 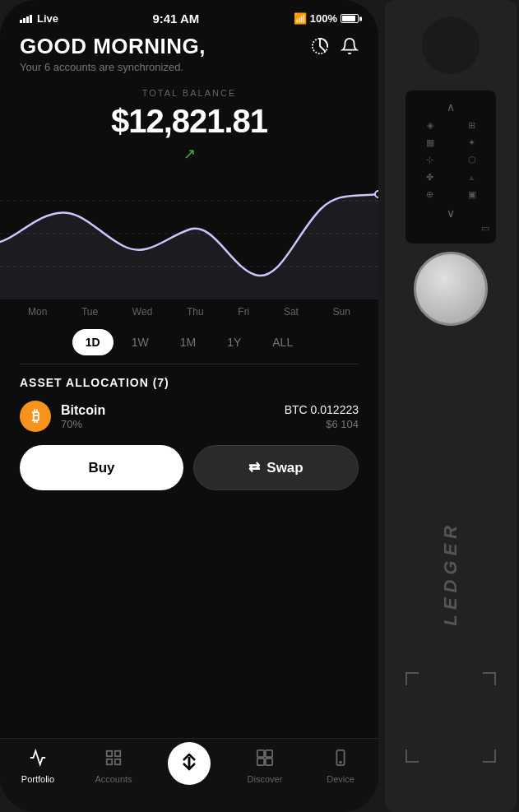 I want to click on period-all: ALL, so click(x=283, y=342).